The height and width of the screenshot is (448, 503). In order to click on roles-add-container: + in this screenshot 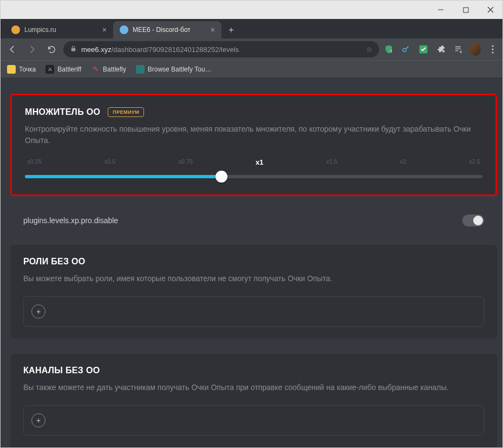, I will do `click(253, 311)`.